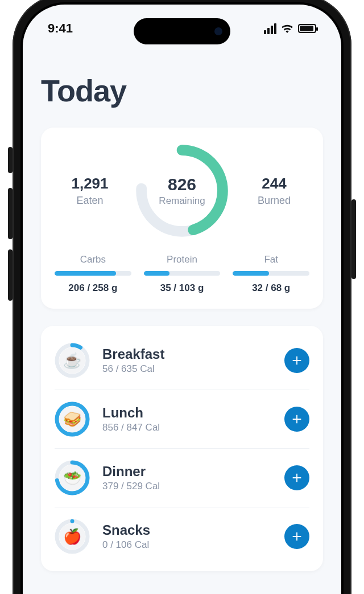 The height and width of the screenshot is (594, 364). I want to click on eaten-label: Eaten, so click(90, 200).